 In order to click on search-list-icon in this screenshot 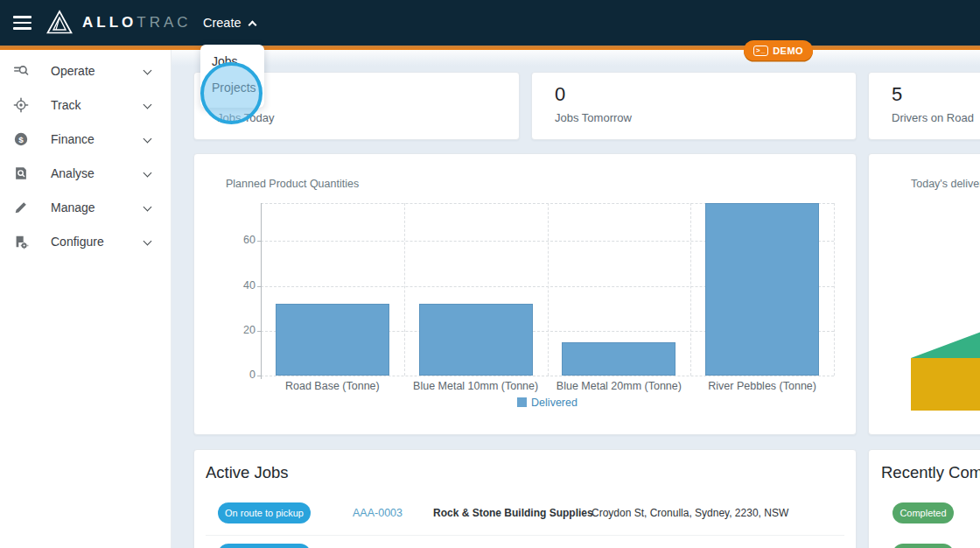, I will do `click(21, 71)`.